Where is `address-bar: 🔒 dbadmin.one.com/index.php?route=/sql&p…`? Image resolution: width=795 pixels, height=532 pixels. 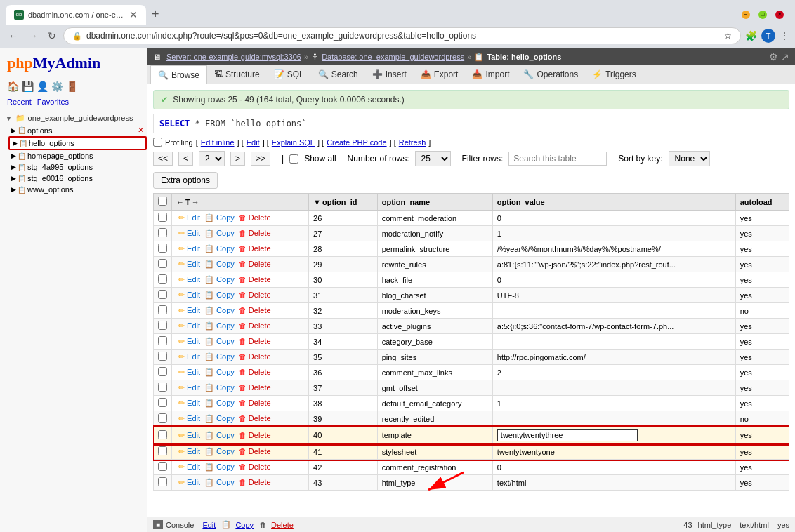
address-bar: 🔒 dbadmin.one.com/index.php?route=/sql&p… is located at coordinates (402, 36).